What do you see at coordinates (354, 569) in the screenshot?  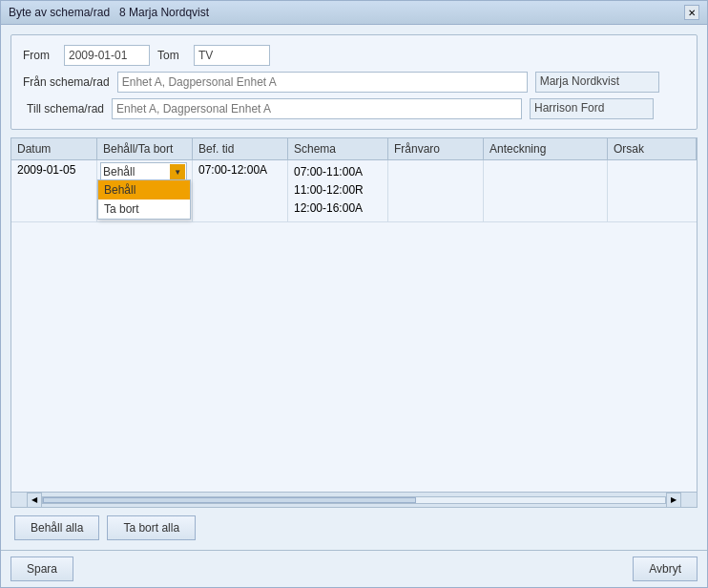 I see `footer-bar: Spara Avbryt` at bounding box center [354, 569].